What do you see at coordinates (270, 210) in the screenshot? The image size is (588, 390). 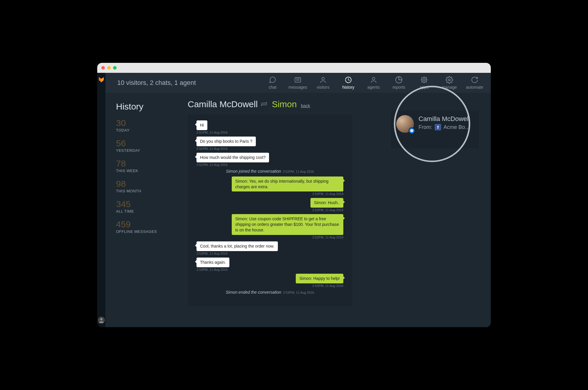 I see `chat-panel: Hi2:51PM, 11 Aug 2016Do you ship books t…` at bounding box center [270, 210].